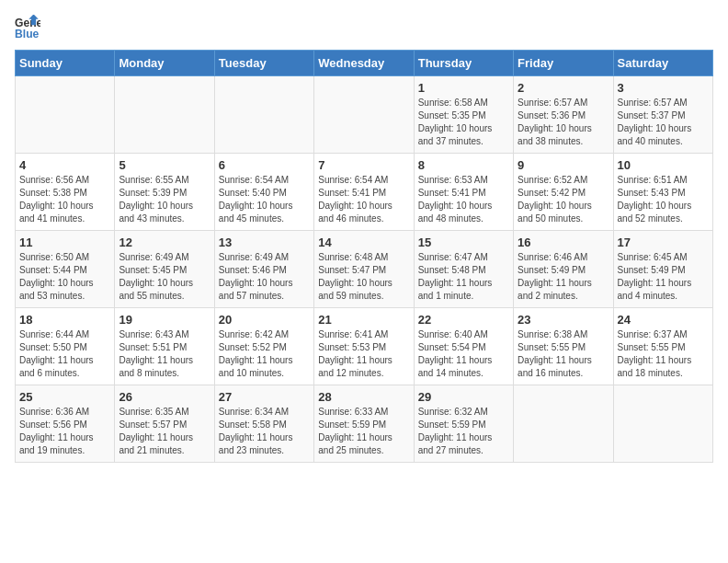 This screenshot has width=728, height=563. I want to click on day-content: Sunrise: 6:43 AM Sunset: 5:51 PM Dayligh…, so click(164, 354).